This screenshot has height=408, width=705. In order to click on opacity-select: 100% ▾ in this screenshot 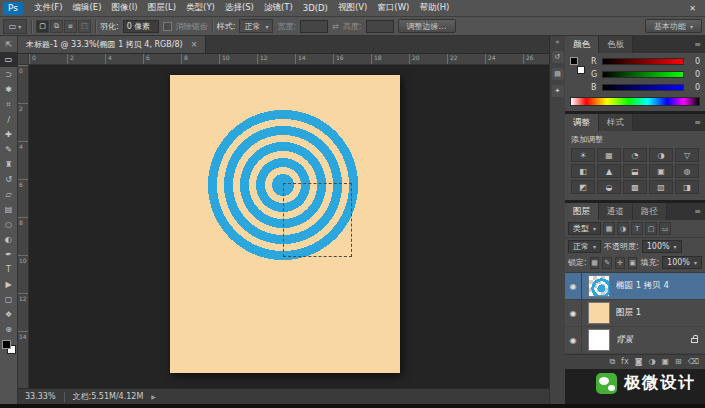, I will do `click(662, 246)`.